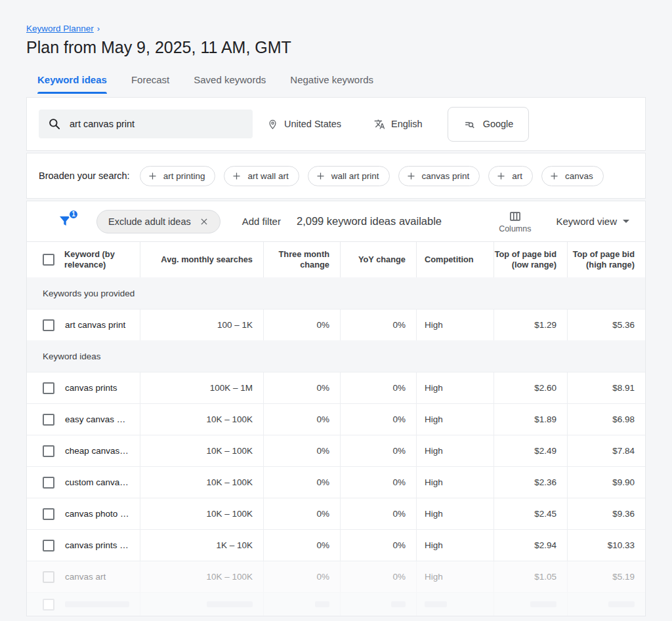  What do you see at coordinates (95, 420) in the screenshot?
I see `keyword-text: easy canvas …` at bounding box center [95, 420].